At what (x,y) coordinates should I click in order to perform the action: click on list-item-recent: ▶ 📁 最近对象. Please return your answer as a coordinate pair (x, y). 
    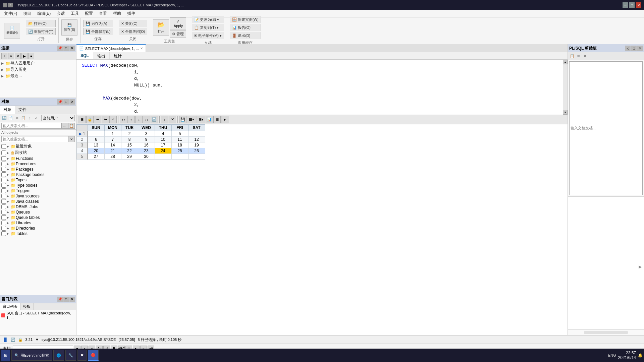
    Looking at the image, I should click on (38, 146).